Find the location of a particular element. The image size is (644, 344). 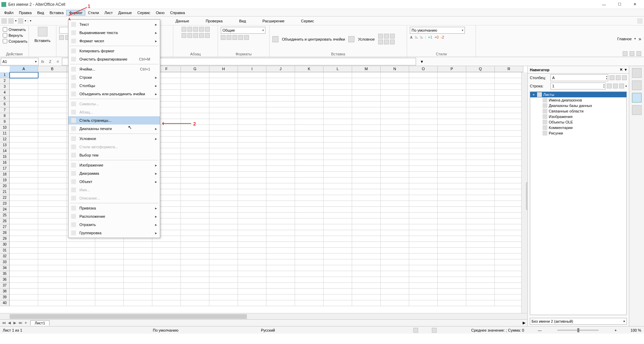

zoom-slider is located at coordinates (578, 330).